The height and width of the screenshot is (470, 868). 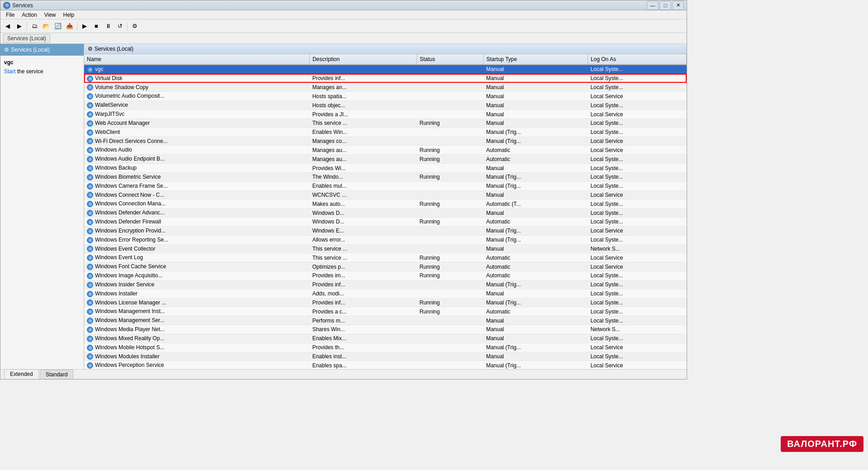 I want to click on up-button: 🗂, so click(x=34, y=26).